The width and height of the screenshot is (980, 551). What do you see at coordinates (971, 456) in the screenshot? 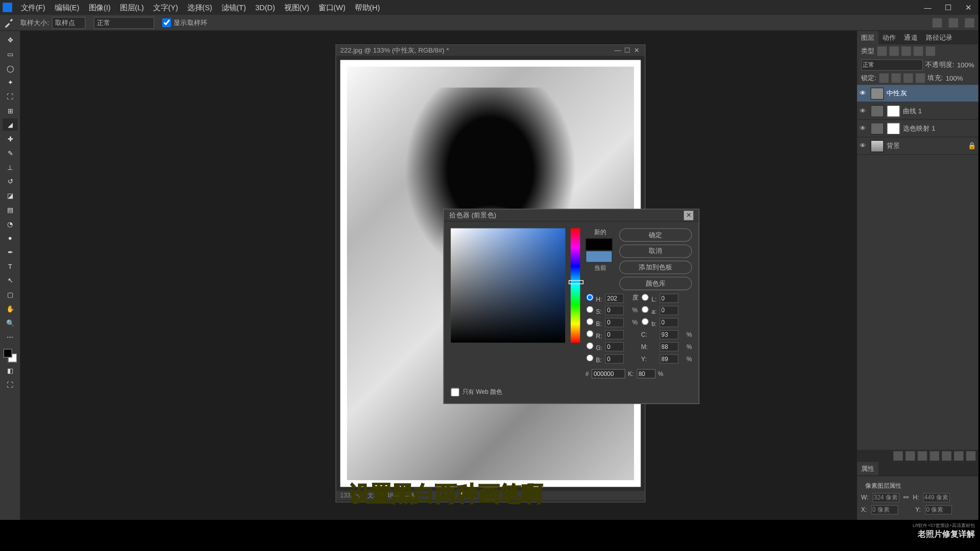
I see `trash-icon` at bounding box center [971, 456].